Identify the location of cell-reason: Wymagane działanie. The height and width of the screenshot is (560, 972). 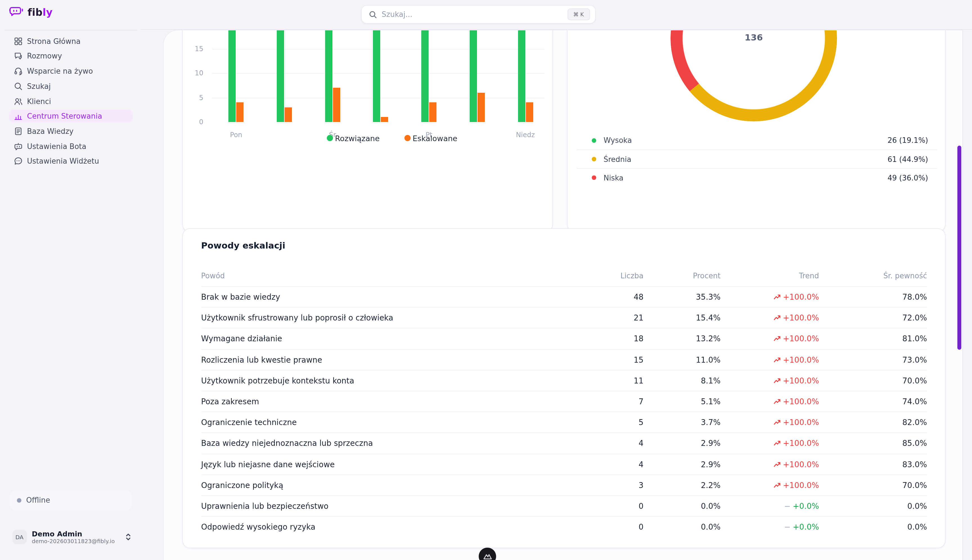
(389, 338).